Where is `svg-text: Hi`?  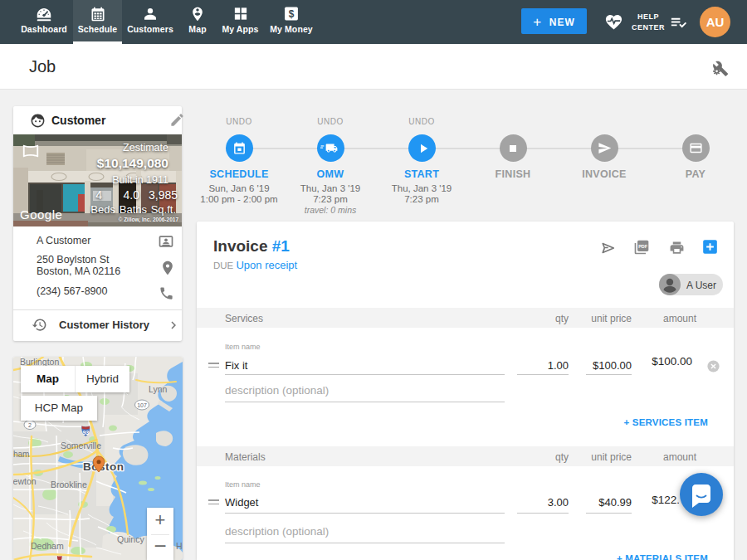
svg-text: Hi is located at coordinates (179, 546).